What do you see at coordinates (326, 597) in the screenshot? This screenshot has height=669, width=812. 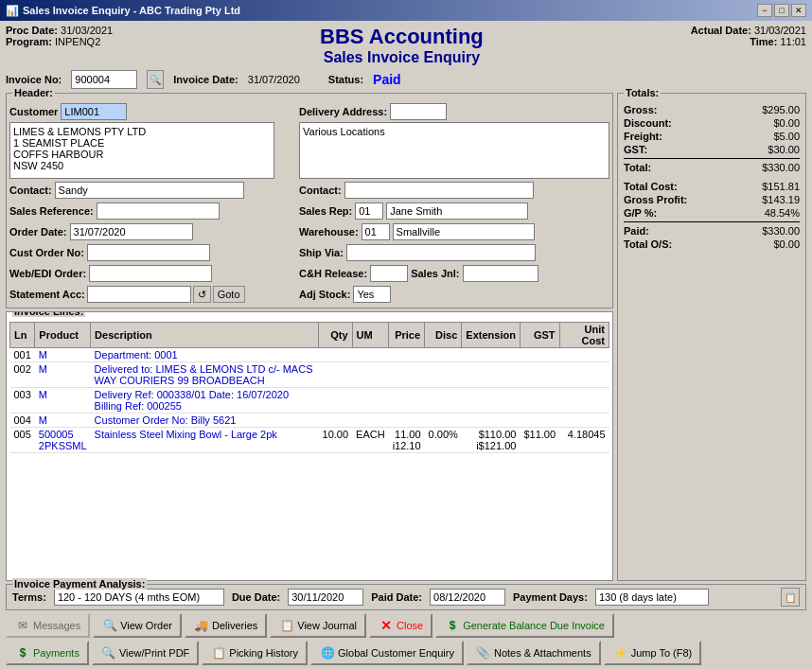 I see `due-date-input` at bounding box center [326, 597].